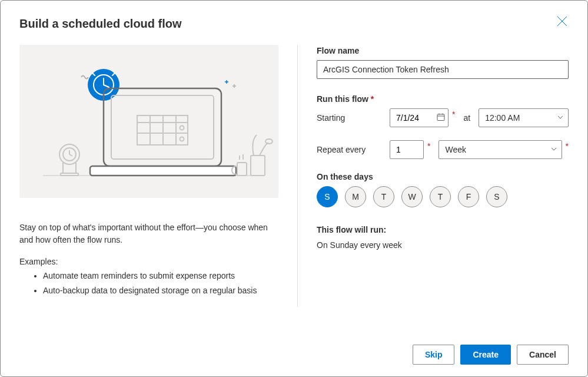  Describe the element at coordinates (467, 118) in the screenshot. I see `at-label: at` at that location.